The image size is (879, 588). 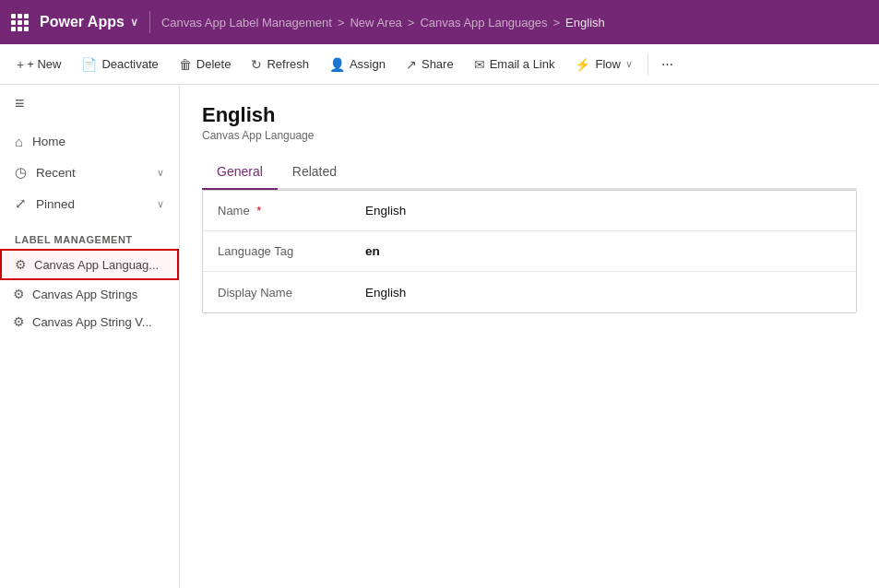 What do you see at coordinates (89, 173) in the screenshot?
I see `sidebar-nav: ⌂ Home ◷ Recent ∨ ⤢ Pinned ∨` at bounding box center [89, 173].